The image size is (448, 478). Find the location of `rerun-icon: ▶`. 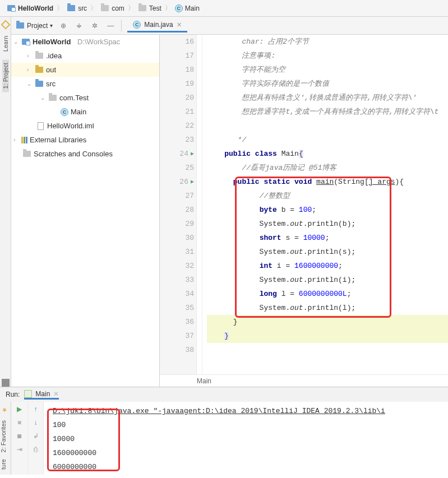

rerun-icon: ▶ is located at coordinates (19, 409).